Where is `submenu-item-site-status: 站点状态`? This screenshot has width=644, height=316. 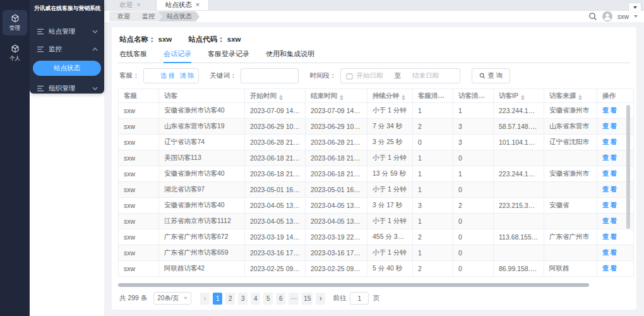 submenu-item-site-status: 站点状态 is located at coordinates (67, 68).